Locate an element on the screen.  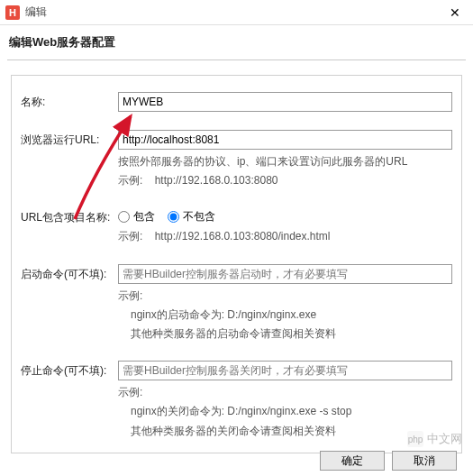
cancel-button: 取消 is located at coordinates (424, 461).